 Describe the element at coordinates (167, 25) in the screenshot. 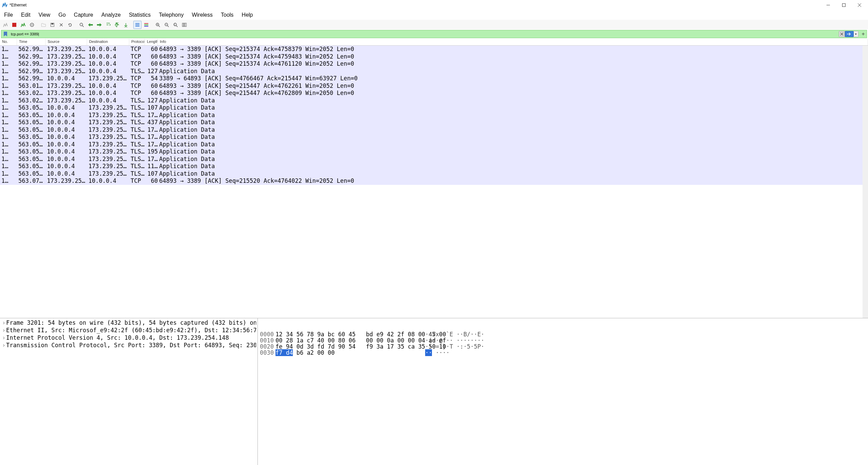

I see `zoom-out-button` at that location.